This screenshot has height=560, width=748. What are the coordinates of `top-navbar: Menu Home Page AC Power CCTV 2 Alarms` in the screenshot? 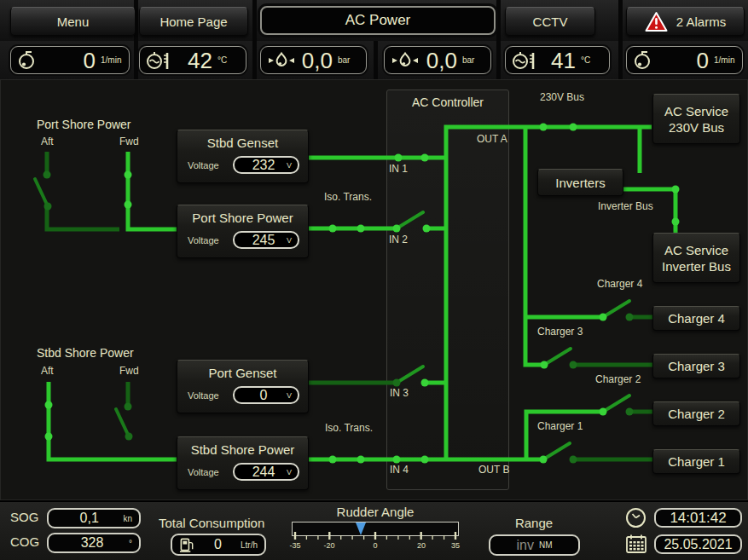 It's located at (374, 21).